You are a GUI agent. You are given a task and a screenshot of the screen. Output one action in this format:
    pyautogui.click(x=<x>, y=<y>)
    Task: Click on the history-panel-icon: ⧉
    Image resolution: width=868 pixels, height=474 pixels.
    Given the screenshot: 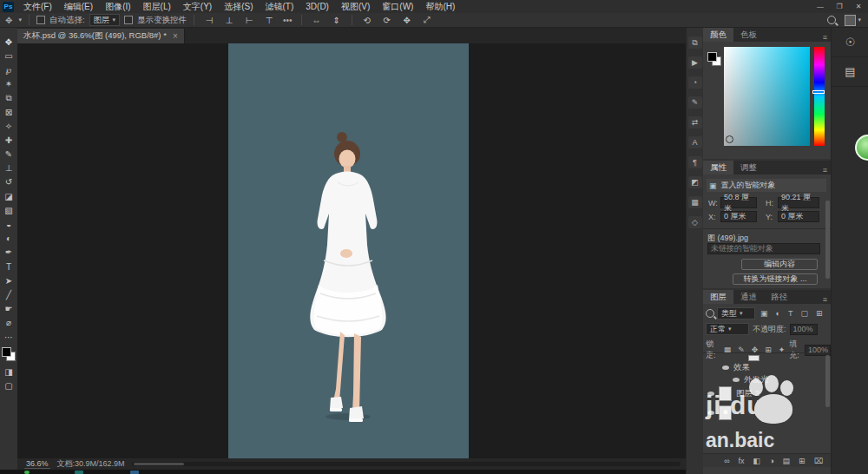 What is the action you would take?
    pyautogui.click(x=695, y=43)
    